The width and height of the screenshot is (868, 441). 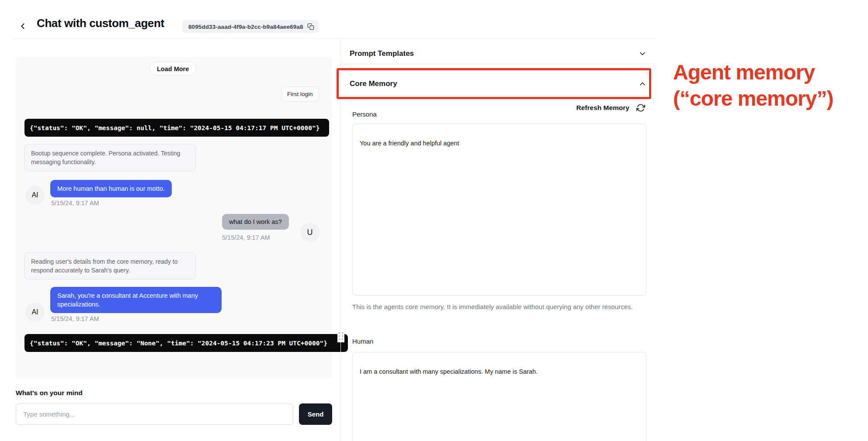 I want to click on message-input, so click(x=155, y=414).